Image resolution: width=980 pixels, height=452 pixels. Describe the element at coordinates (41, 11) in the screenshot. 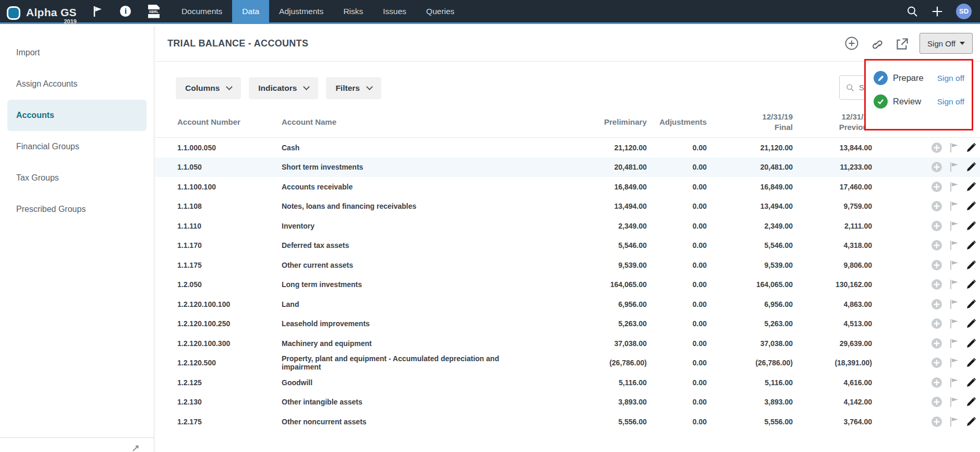

I see `app-logo: Alpha GS 2019` at that location.